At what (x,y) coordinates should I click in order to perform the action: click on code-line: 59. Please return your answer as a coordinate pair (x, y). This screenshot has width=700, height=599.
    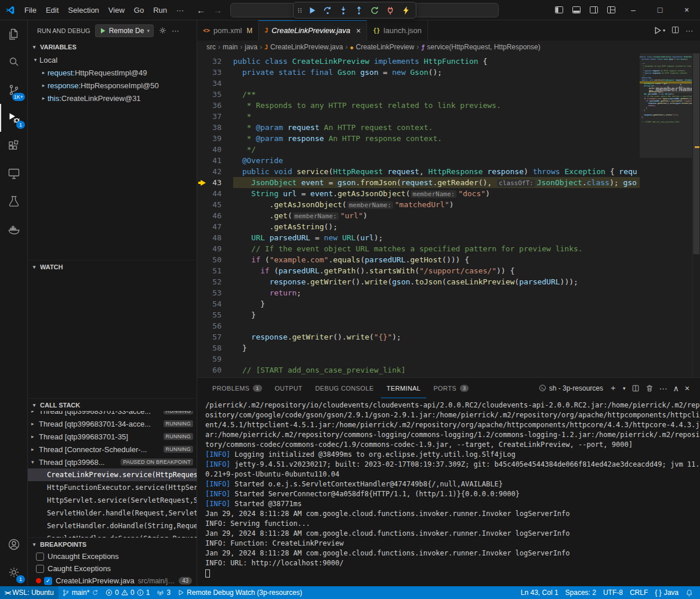
    Looking at the image, I should click on (449, 359).